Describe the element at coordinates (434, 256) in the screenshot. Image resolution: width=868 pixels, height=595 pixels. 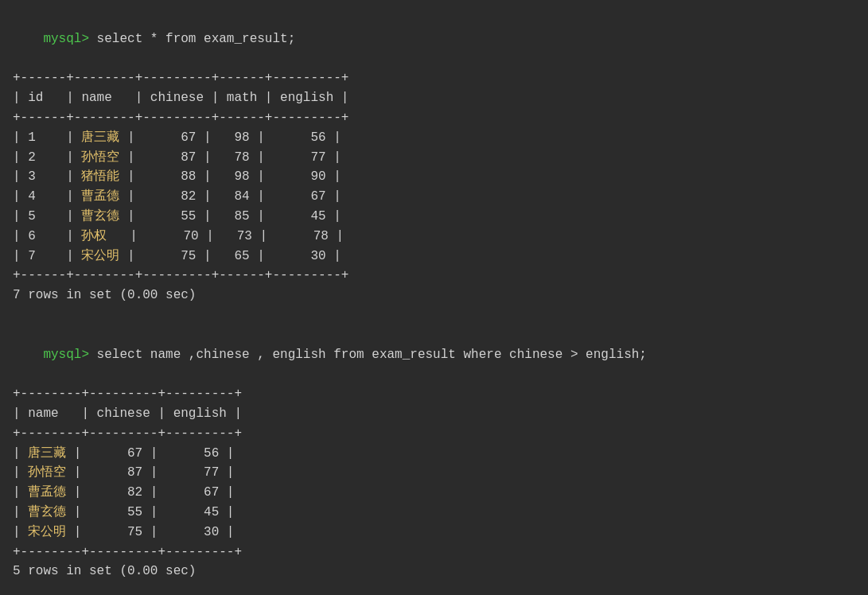
I see `table1-row-7: | 7 | 宋公明 | 75 | 65 | 30 |` at that location.